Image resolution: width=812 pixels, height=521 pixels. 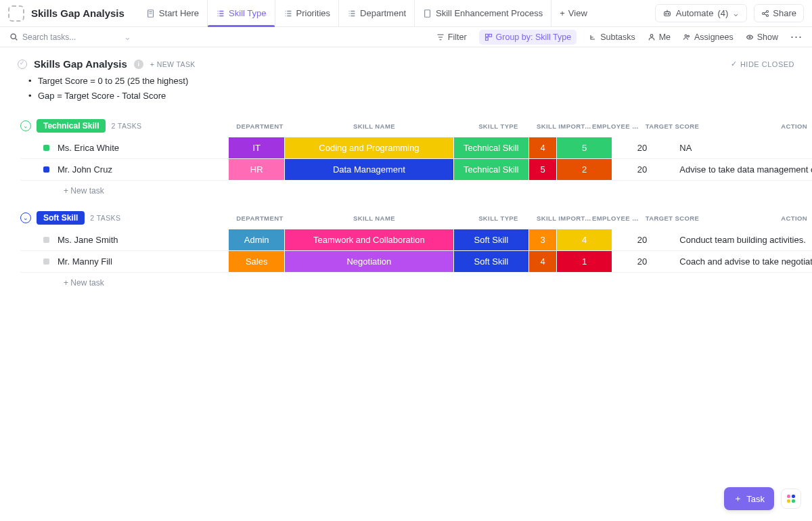 What do you see at coordinates (543, 169) in the screenshot?
I see `cell-importance: 5` at bounding box center [543, 169].